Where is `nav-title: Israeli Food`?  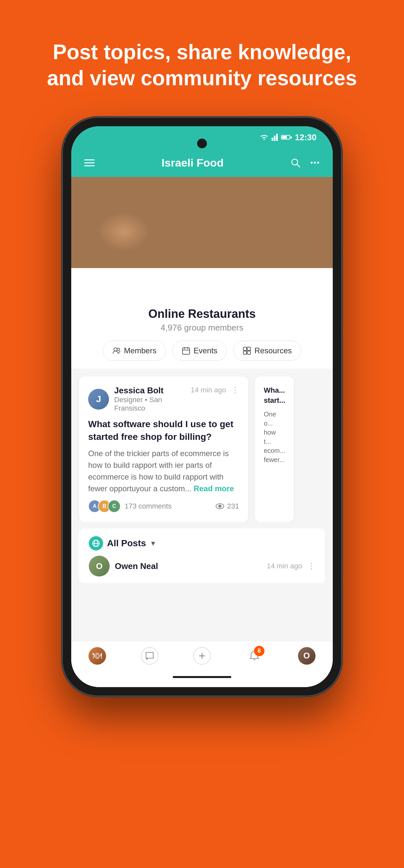
nav-title: Israeli Food is located at coordinates (193, 163).